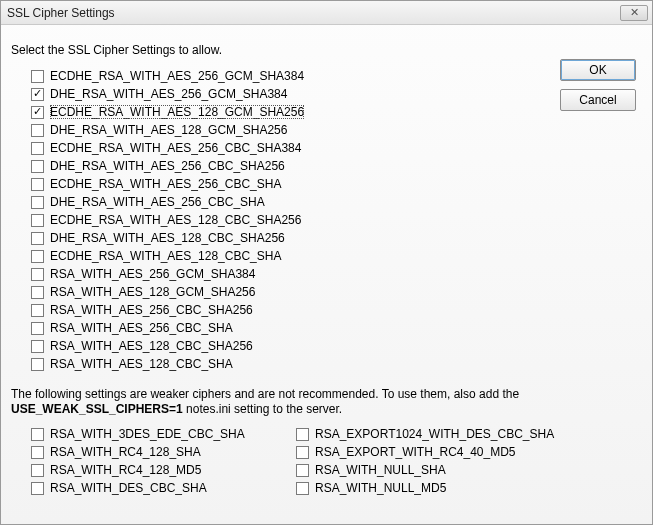 The width and height of the screenshot is (653, 525). What do you see at coordinates (281, 94) in the screenshot?
I see `cipher-row: DHE_RSA_WITH_AES_256_GCM_SHA384` at bounding box center [281, 94].